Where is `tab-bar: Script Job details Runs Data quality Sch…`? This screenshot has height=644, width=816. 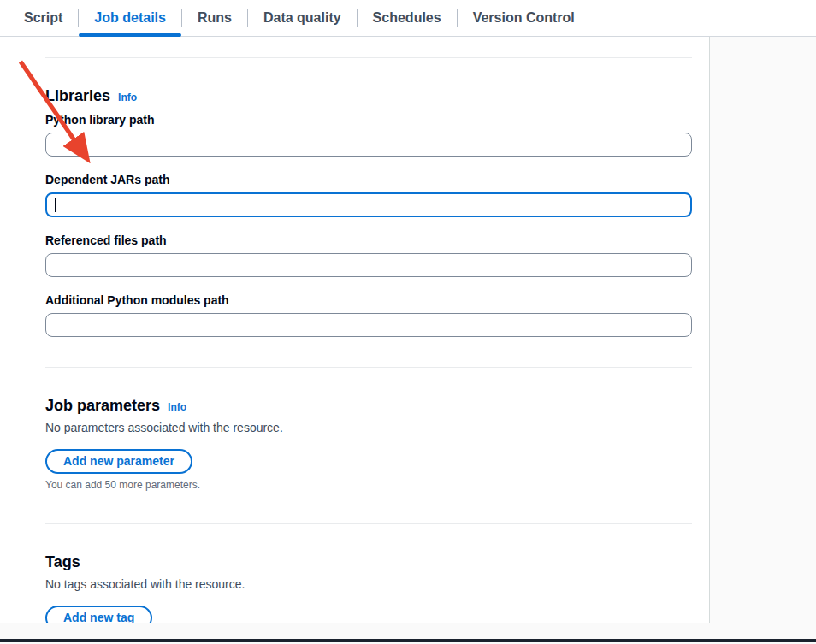 tab-bar: Script Job details Runs Data quality Sch… is located at coordinates (408, 19).